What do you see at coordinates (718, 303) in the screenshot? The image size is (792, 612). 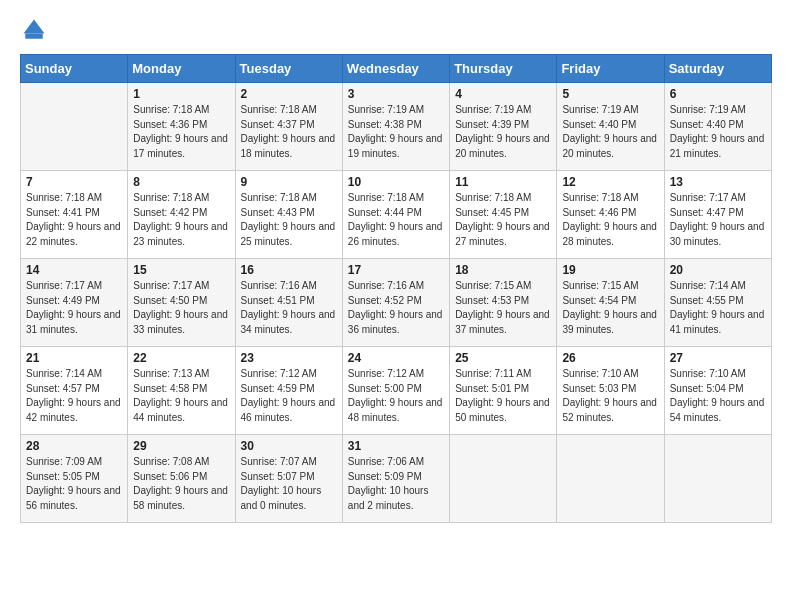 I see `day-cell: 20Sunrise: 7:14 AMSunset: 4:55 PMDayligh…` at bounding box center [718, 303].